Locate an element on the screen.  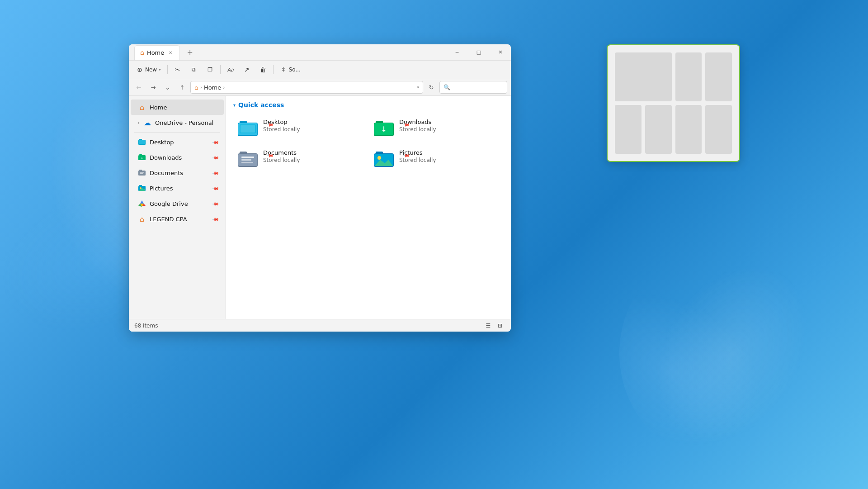
quick-access-title: Quick access is located at coordinates (261, 105).